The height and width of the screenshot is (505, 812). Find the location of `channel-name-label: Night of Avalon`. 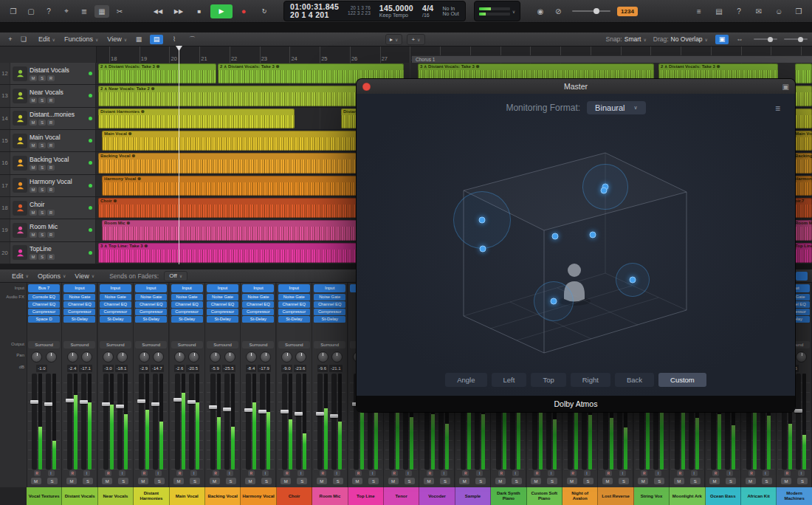

channel-name-label: Night of Avalon is located at coordinates (580, 496).